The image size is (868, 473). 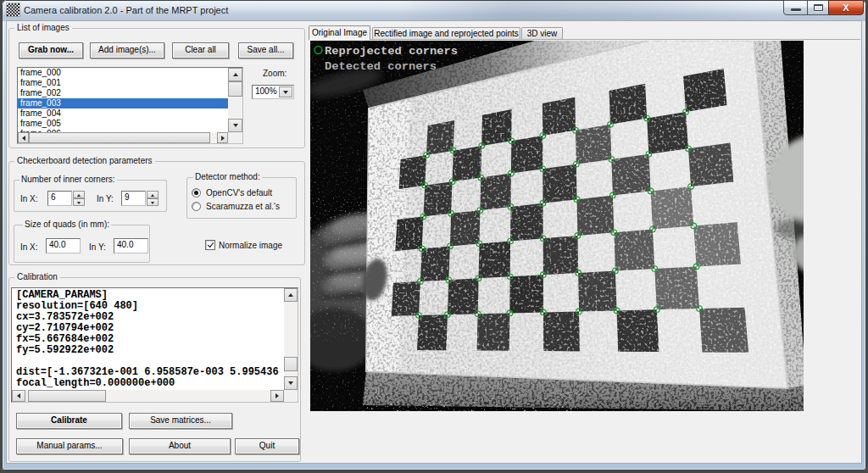 I want to click on svg-text: Reprojected corners, so click(x=392, y=51).